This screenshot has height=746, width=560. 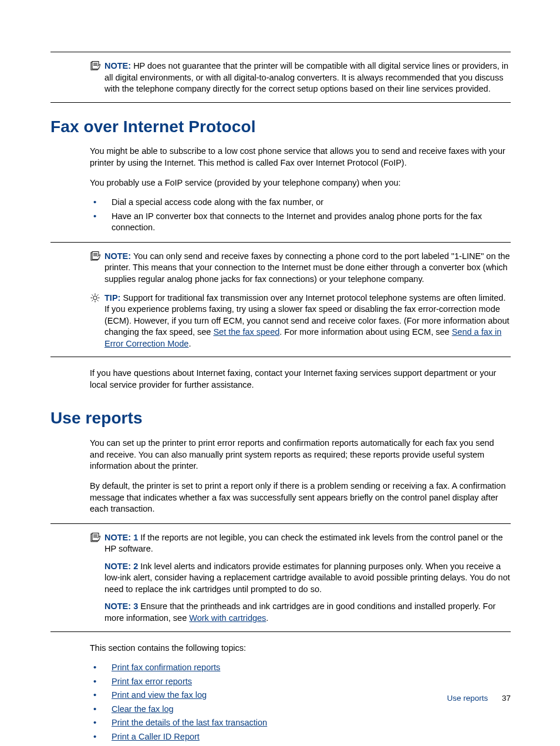 I want to click on s1-p3: If you have questions about Internet fax…, so click(x=281, y=379).